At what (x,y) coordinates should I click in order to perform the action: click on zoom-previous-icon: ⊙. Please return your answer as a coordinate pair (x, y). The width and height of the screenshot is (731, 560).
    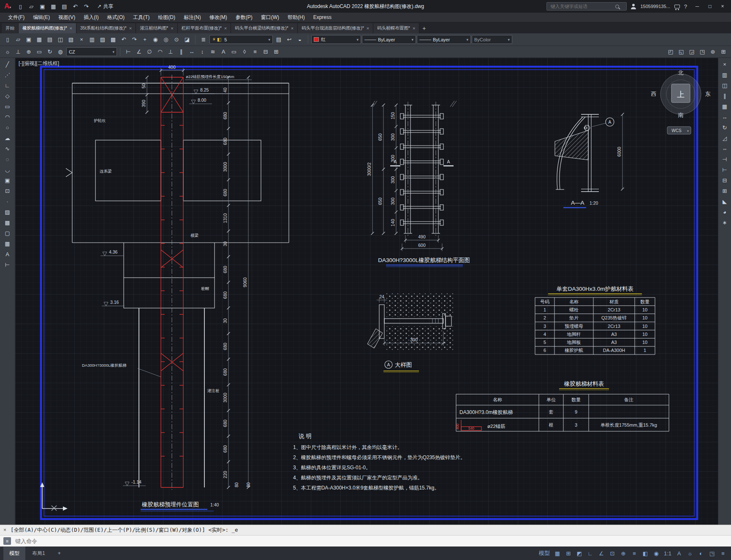
    Looking at the image, I should click on (177, 40).